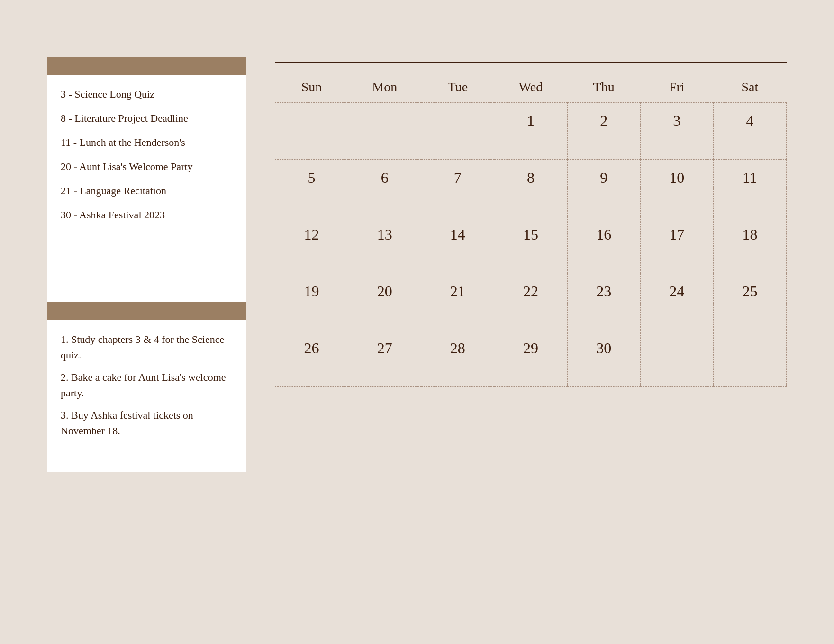 The width and height of the screenshot is (834, 644). I want to click on calendar-cell: 29, so click(531, 358).